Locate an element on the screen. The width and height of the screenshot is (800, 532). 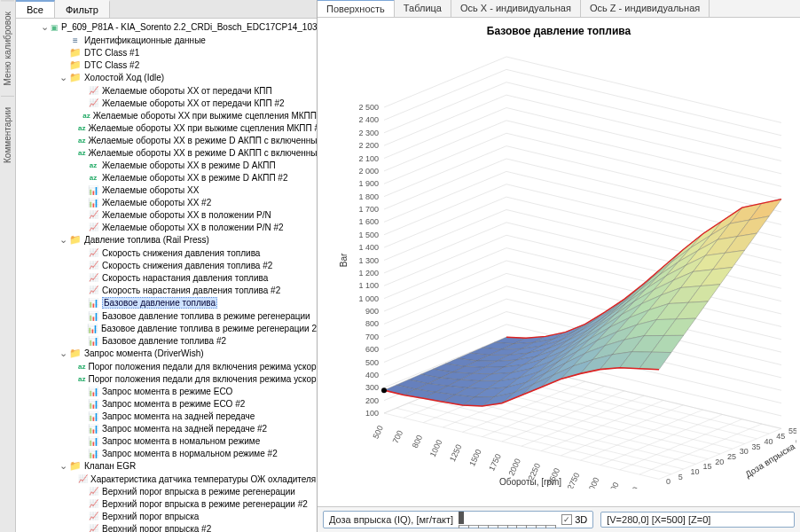
tree-item: 📊Запрос момента в нормальном режиме #2 is located at coordinates (167, 453).